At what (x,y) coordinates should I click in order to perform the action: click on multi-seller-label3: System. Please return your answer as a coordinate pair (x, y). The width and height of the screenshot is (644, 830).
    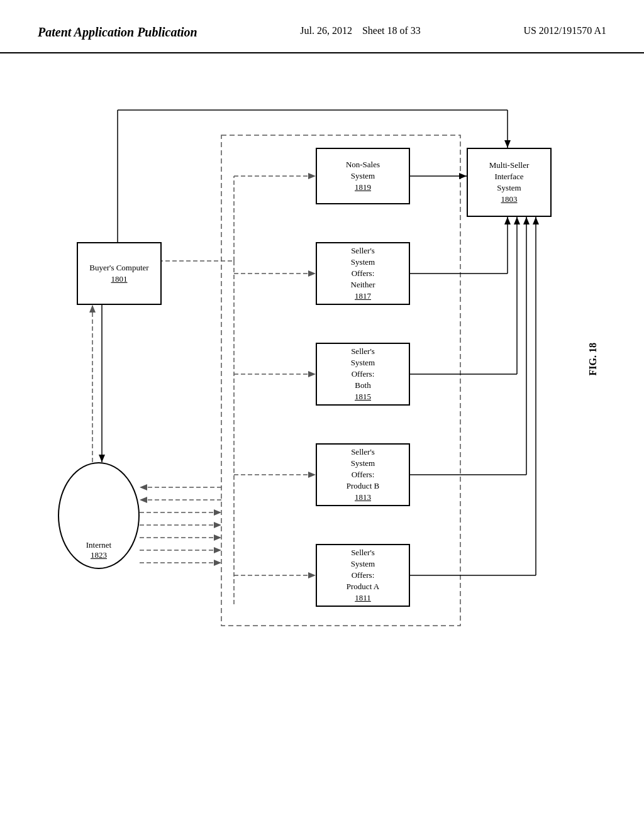
    Looking at the image, I should click on (509, 188).